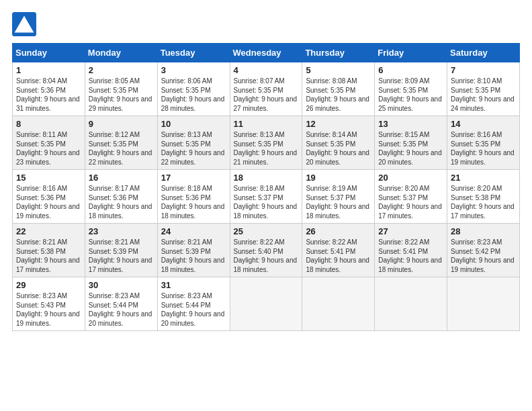 The image size is (532, 411). I want to click on calendar-day-cell: 28Sunrise: 8:23 AMSunset: 5:42 PMDayligh…, so click(484, 250).